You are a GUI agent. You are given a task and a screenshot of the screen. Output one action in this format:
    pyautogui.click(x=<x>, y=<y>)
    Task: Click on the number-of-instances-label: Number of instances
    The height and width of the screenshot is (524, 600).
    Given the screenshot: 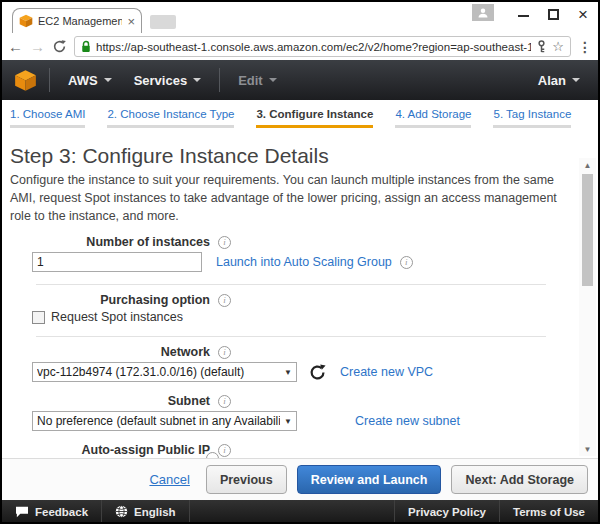 What is the action you would take?
    pyautogui.click(x=110, y=242)
    